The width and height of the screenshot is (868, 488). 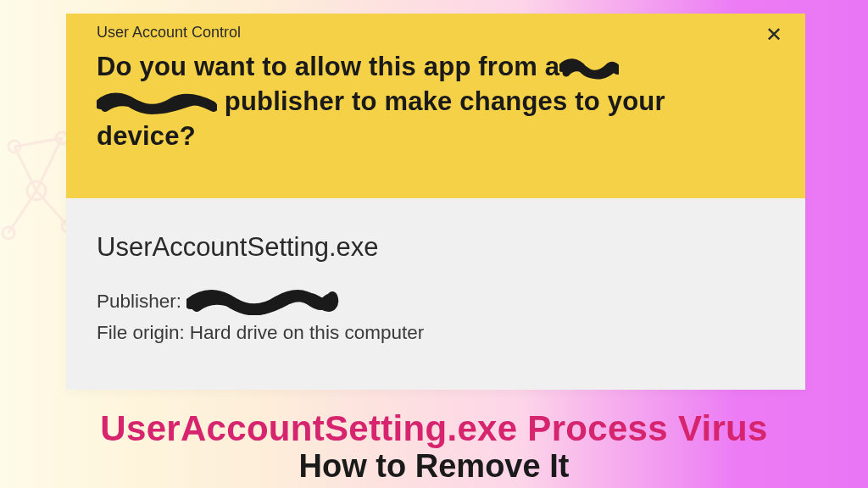 I want to click on uac-question-line1: Do you want to allow this app from a, so click(x=328, y=66).